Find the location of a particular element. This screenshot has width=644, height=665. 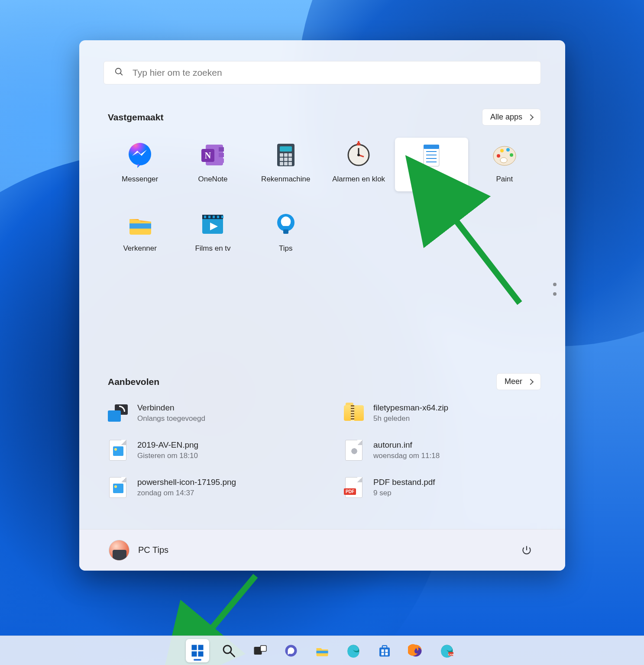

pinned-title: Vastgemaakt is located at coordinates (133, 117).